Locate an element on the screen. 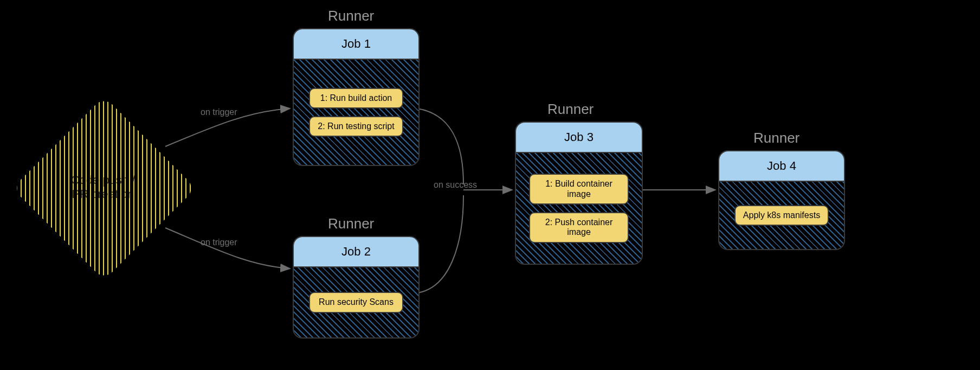 This screenshot has width=980, height=370. job2-body: Run security Scans is located at coordinates (356, 303).